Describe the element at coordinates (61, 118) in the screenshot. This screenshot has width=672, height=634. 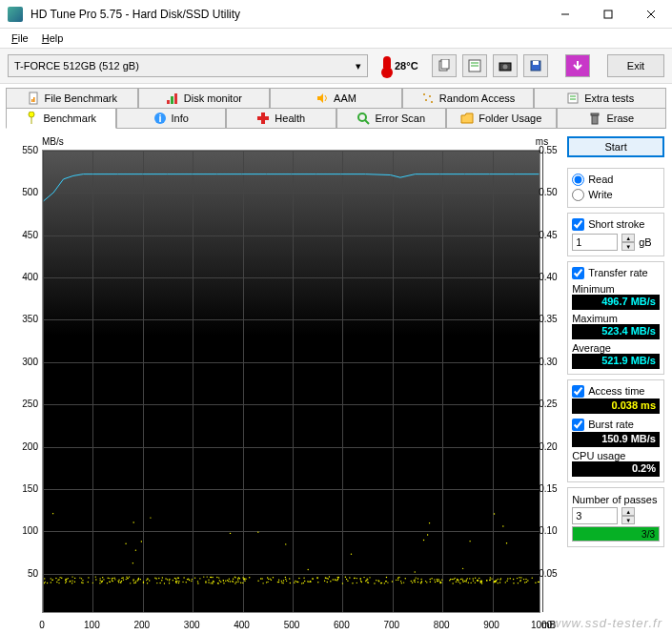
I see `tab-benchmark: Benchmark` at that location.